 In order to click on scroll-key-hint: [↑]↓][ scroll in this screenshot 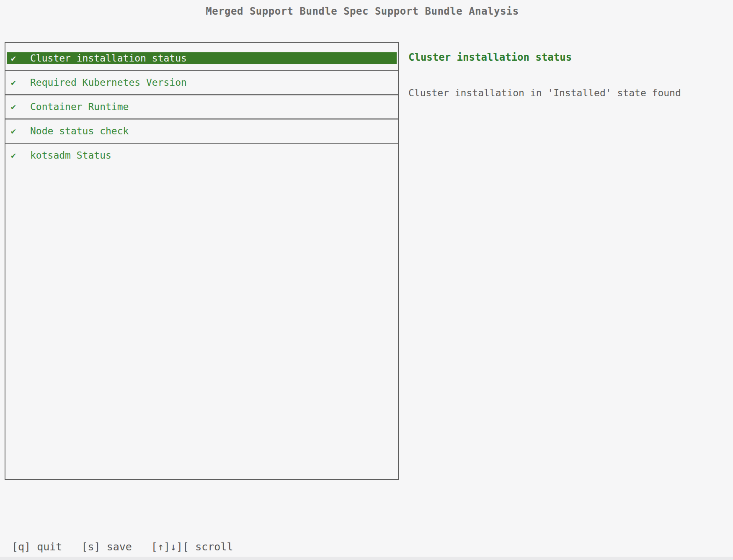, I will do `click(192, 547)`.